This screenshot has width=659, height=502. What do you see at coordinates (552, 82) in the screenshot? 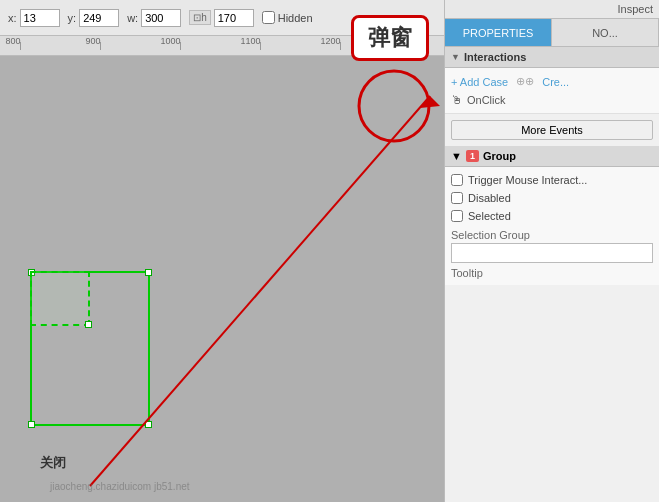
I see `add-case-row: + Add Case ⊕⊕ Cre...` at bounding box center [552, 82].